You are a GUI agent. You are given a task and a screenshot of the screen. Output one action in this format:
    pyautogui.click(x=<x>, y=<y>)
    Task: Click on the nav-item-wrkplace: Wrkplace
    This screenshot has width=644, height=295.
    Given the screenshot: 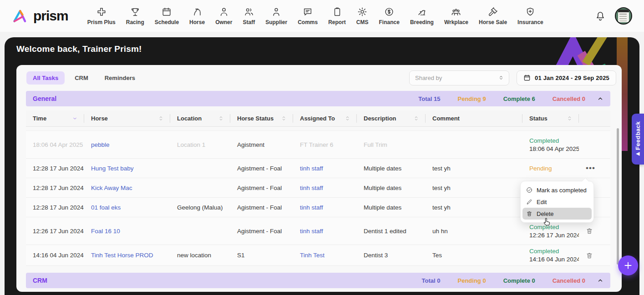 What is the action you would take?
    pyautogui.click(x=456, y=16)
    